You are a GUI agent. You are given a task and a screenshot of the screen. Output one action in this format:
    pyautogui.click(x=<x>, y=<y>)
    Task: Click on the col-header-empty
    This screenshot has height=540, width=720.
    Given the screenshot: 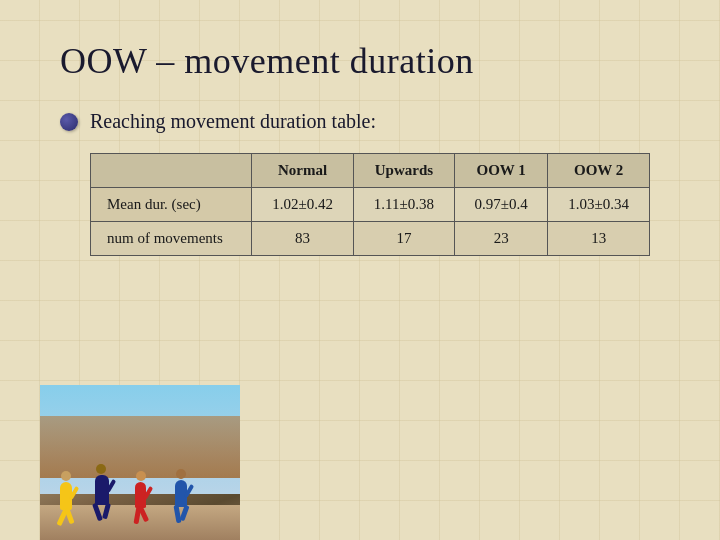 What is the action you would take?
    pyautogui.click(x=172, y=171)
    